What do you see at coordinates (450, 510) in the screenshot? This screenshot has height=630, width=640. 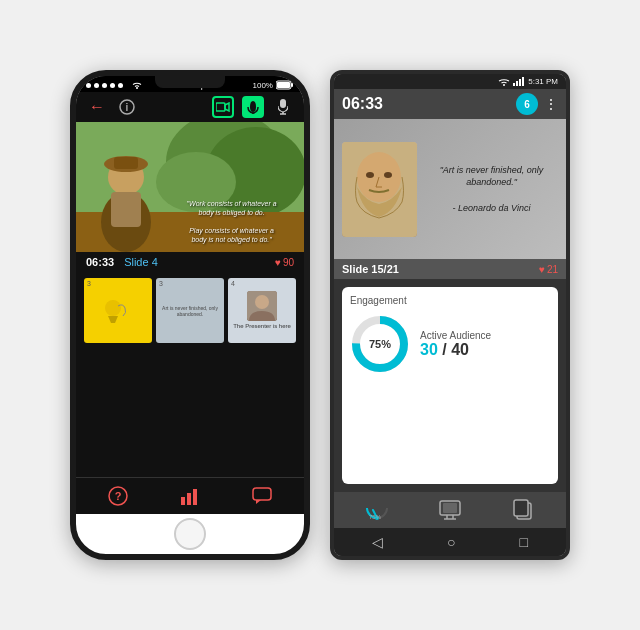 I see `android-bottom-bar: 75%` at bounding box center [450, 510].